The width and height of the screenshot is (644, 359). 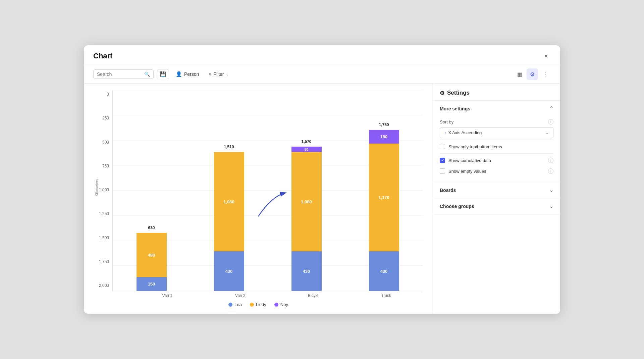 What do you see at coordinates (457, 206) in the screenshot?
I see `choose-groups-label: Choose groups` at bounding box center [457, 206].